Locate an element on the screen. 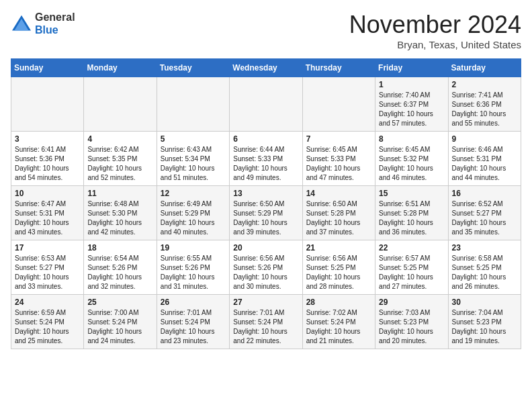 The image size is (532, 411). day-info: Sunrise: 6:45 AM Sunset: 5:33 PM Dayligh… is located at coordinates (339, 164).